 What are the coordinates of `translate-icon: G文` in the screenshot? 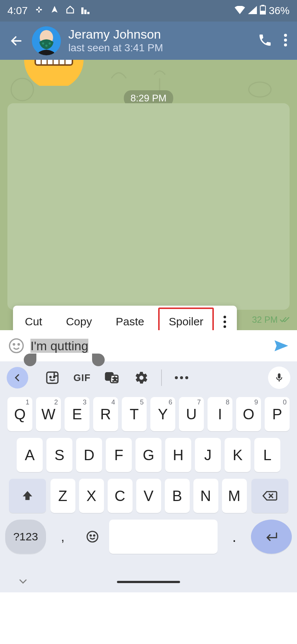 It's located at (112, 378).